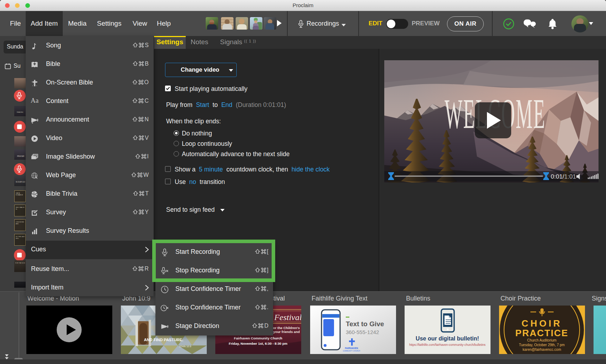 This screenshot has width=606, height=364. What do you see at coordinates (542, 333) in the screenshot?
I see `svg-text: PRACTICE` at bounding box center [542, 333].